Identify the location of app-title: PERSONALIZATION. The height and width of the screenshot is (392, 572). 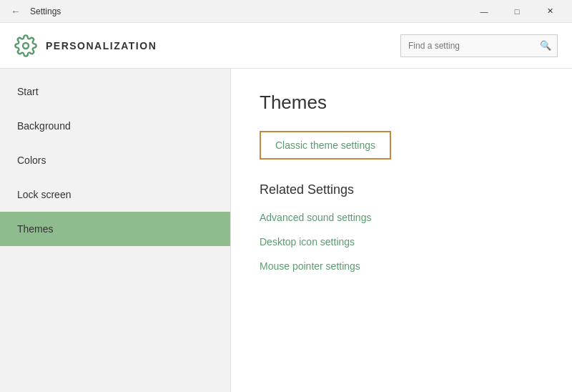
(102, 46).